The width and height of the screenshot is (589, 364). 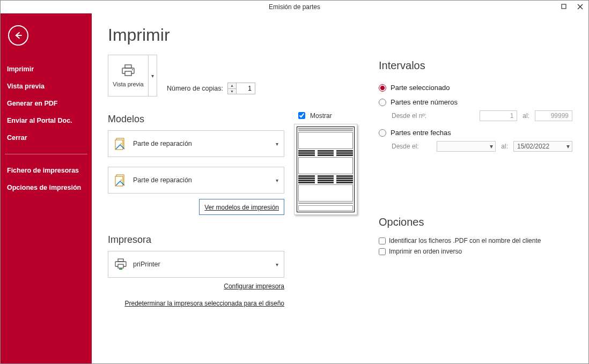 What do you see at coordinates (44, 188) in the screenshot?
I see `nav-label: Opciones de impresión` at bounding box center [44, 188].